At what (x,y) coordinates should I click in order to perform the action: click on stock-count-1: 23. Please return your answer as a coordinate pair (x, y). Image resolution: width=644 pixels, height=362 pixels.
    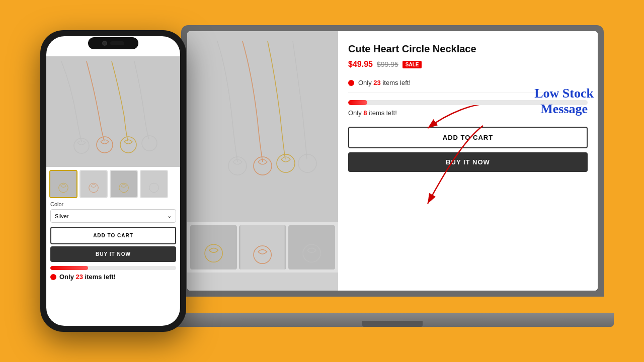
    Looking at the image, I should click on (377, 82).